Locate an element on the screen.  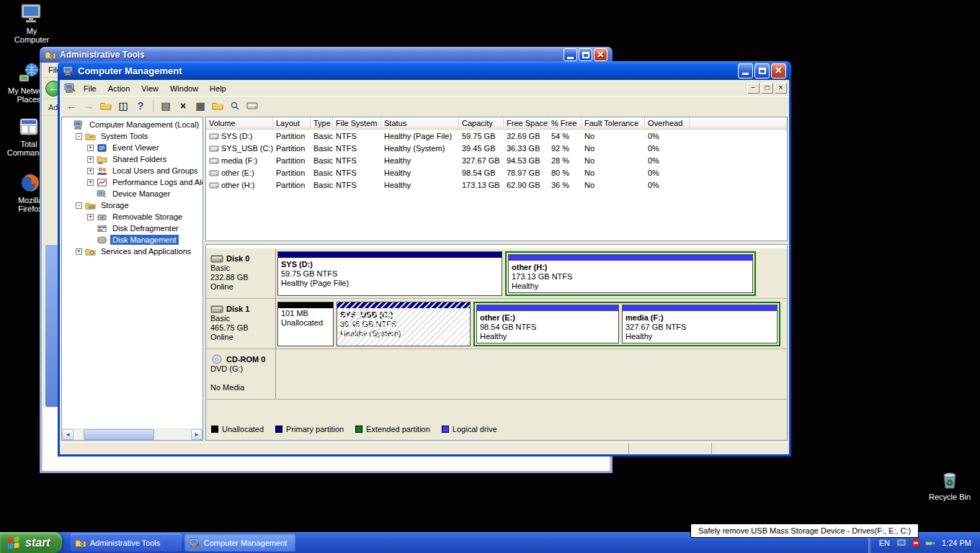
table-row: SYS_USB (C:)PartitionBasicNTFSHealthy (S… is located at coordinates (496, 148).